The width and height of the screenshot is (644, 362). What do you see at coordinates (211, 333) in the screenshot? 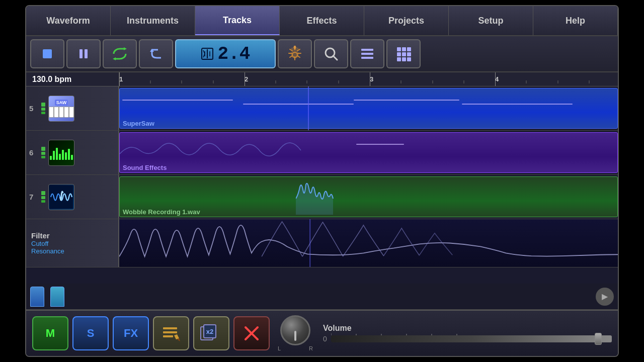
I see `duplicate-icon: x2` at bounding box center [211, 333].